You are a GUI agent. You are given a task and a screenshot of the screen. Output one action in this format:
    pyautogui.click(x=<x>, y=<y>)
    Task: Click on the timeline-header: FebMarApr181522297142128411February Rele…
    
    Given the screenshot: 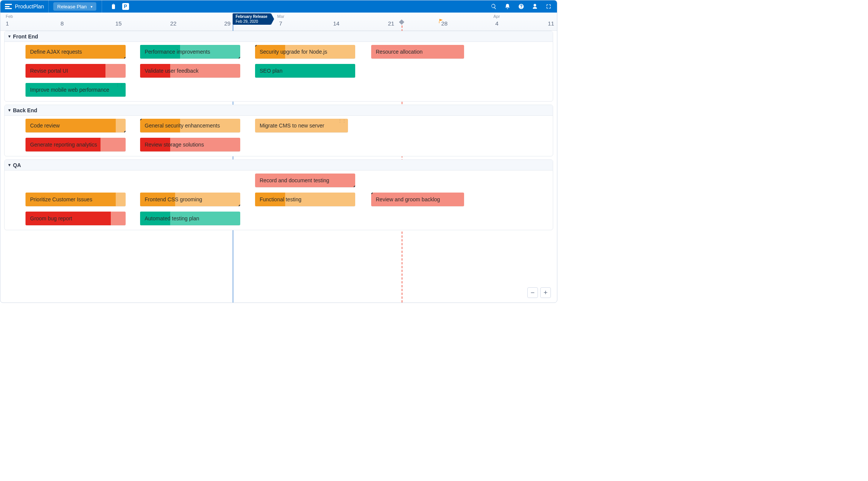 What is the action you would take?
    pyautogui.click(x=279, y=22)
    